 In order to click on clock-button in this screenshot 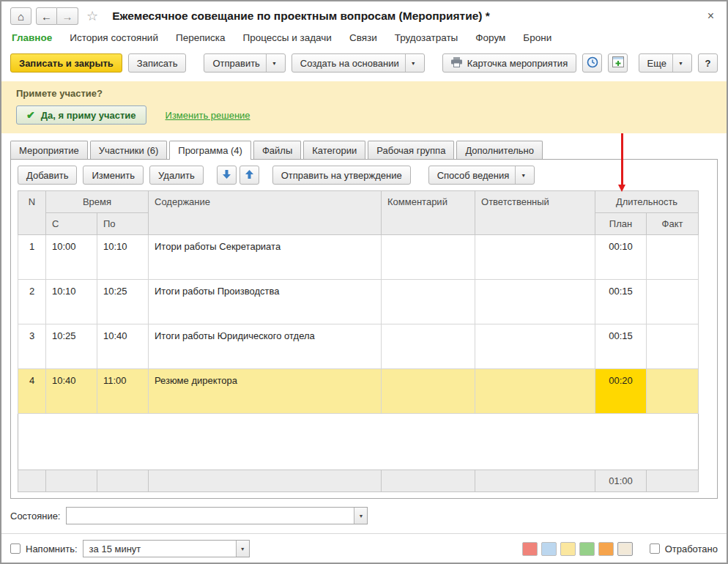, I will do `click(592, 63)`.